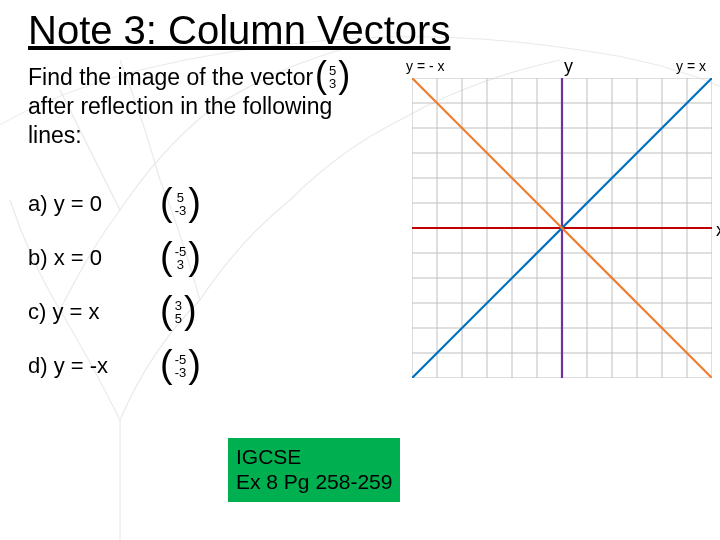 This screenshot has height=540, width=720. I want to click on answer-label: b) x = 0, so click(93, 258).